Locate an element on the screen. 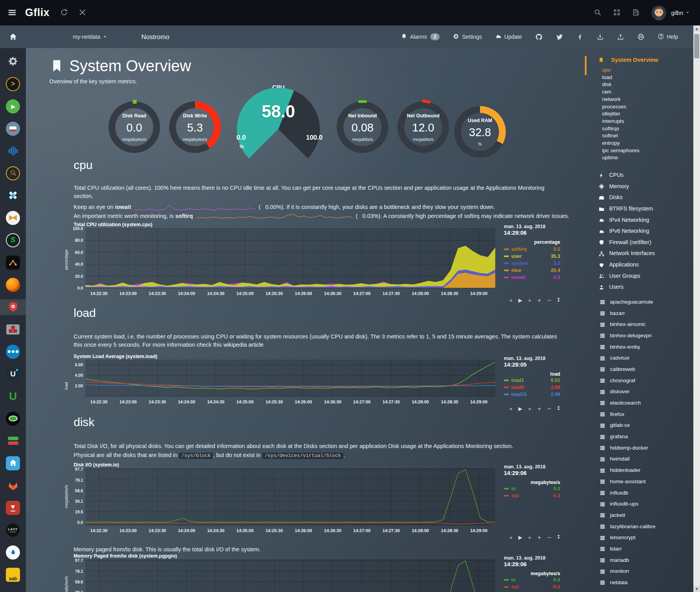 The width and height of the screenshot is (700, 592). system.io-pan-left-button: « is located at coordinates (511, 538).